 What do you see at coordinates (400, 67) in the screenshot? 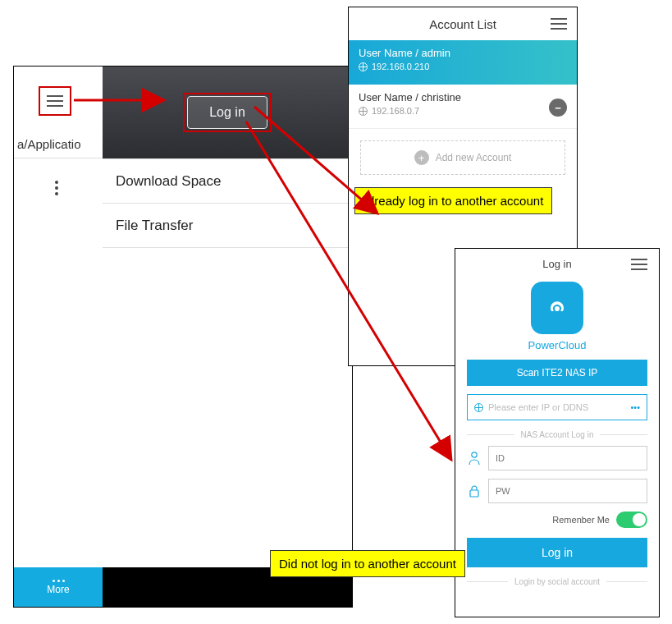
I see `account-ip: 192.168.0.210` at bounding box center [400, 67].